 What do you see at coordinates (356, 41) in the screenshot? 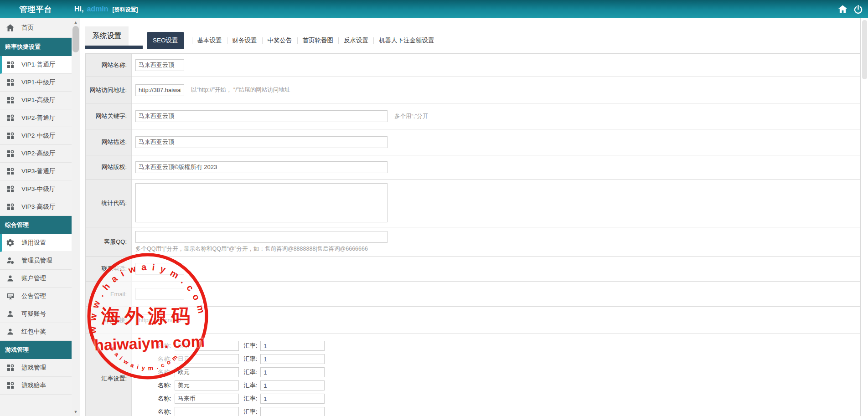
I see `subtab-rebate: 反水设置` at bounding box center [356, 41].